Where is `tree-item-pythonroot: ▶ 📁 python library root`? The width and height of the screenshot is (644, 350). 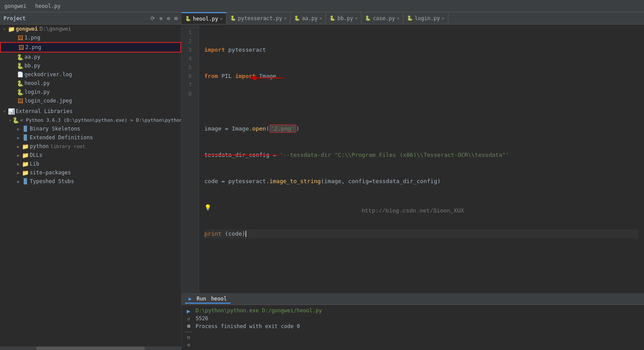
tree-item-pythonroot: ▶ 📁 python library root is located at coordinates (91, 146).